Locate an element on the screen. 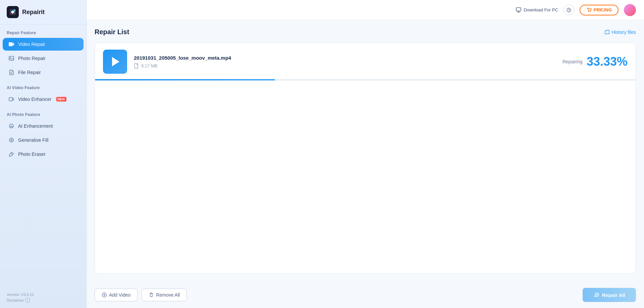 The image size is (644, 308). video-repair-icon is located at coordinates (11, 44).